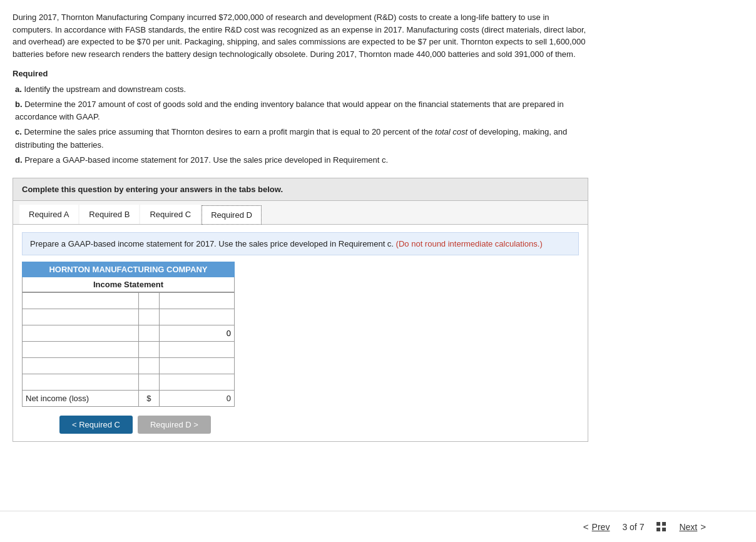 The width and height of the screenshot is (756, 542). Describe the element at coordinates (197, 333) in the screenshot. I see `row3-value-input` at that location.